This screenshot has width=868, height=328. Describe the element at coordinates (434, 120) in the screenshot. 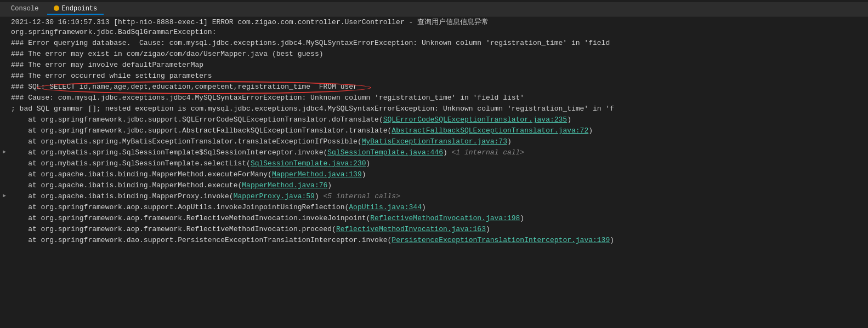

I see `log-line-10: at org.springframework.jdbc.support.SQLE…` at that location.